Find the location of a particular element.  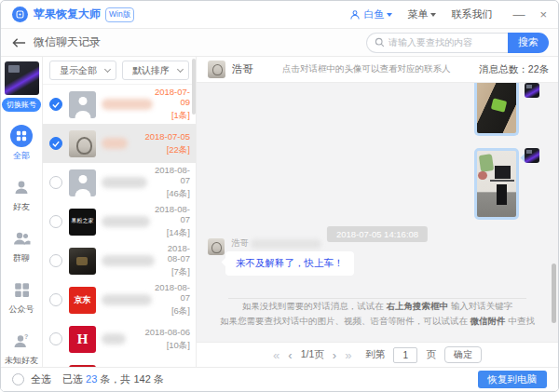

page-title: 微信聊天记录 is located at coordinates (67, 43).